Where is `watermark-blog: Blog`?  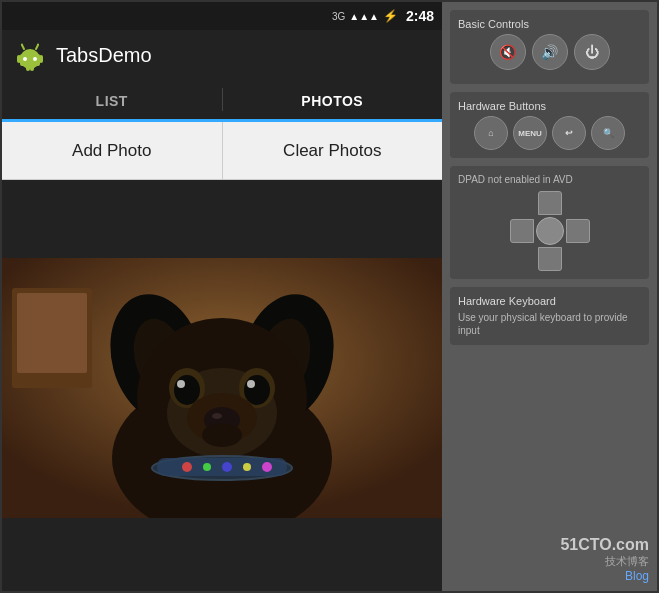 watermark-blog: Blog is located at coordinates (550, 576).